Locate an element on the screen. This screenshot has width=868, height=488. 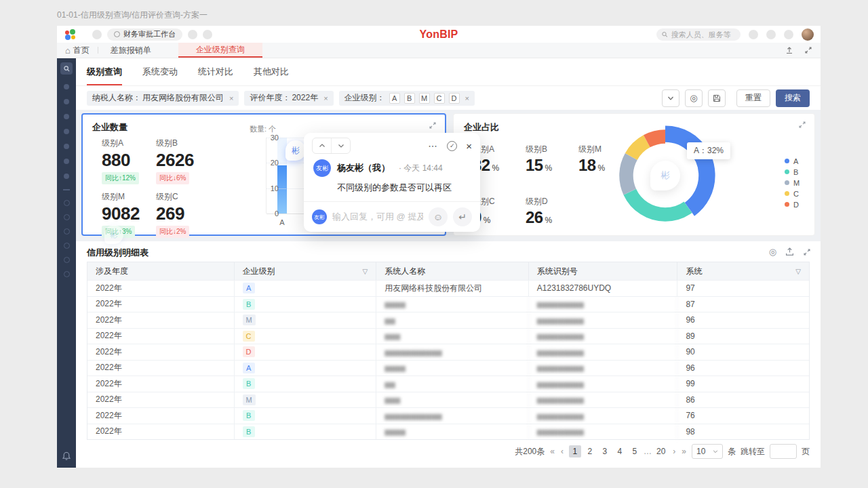
page-size-select: 10 is located at coordinates (707, 451).